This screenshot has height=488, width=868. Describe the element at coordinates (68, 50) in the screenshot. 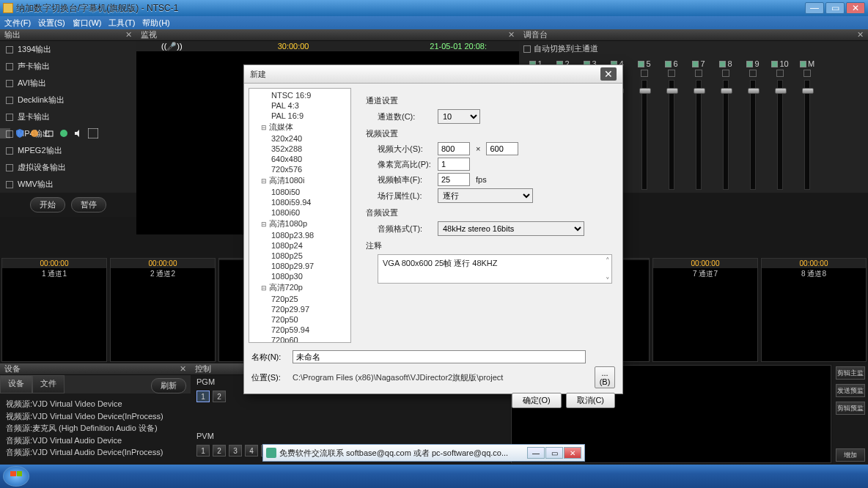

I see `output-item: 1394输出` at that location.